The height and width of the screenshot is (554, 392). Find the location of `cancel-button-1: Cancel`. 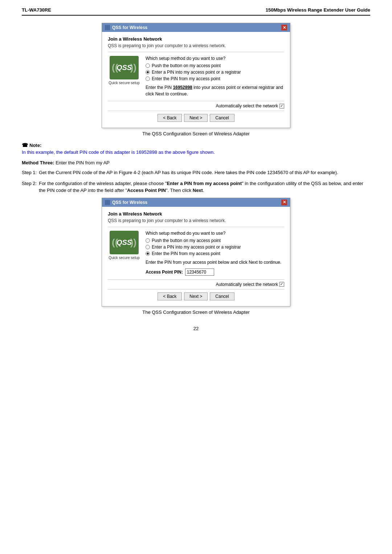

cancel-button-1: Cancel is located at coordinates (222, 118).